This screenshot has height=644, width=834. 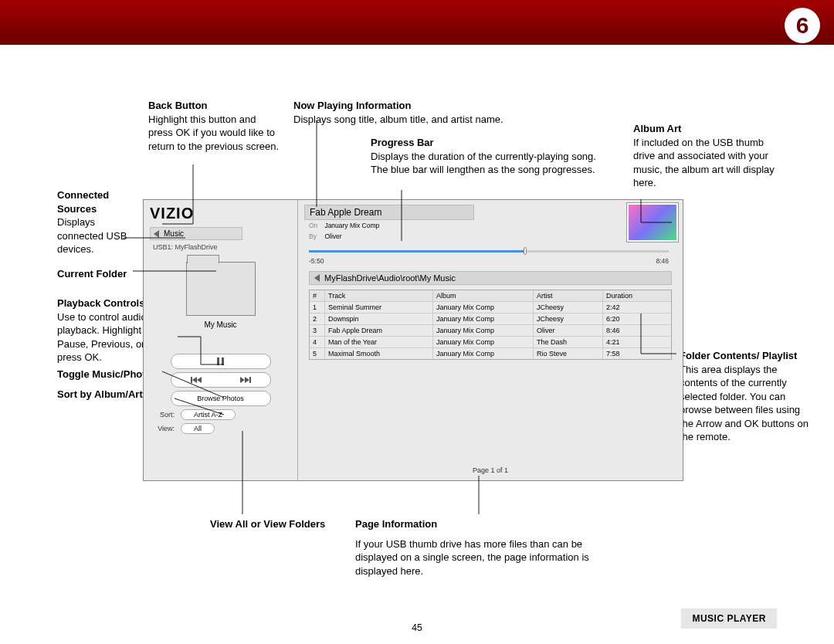 What do you see at coordinates (103, 274) in the screenshot?
I see `callout-current-folder: Current Folder` at bounding box center [103, 274].